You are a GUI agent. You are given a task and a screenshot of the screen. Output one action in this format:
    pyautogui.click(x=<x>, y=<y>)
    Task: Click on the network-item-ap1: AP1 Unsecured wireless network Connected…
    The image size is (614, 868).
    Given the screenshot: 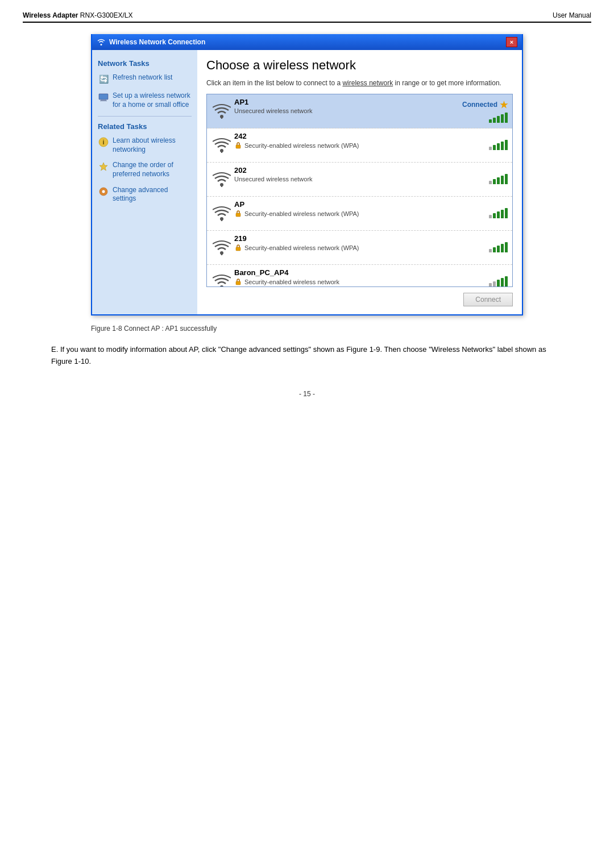 What is the action you would take?
    pyautogui.click(x=359, y=111)
    